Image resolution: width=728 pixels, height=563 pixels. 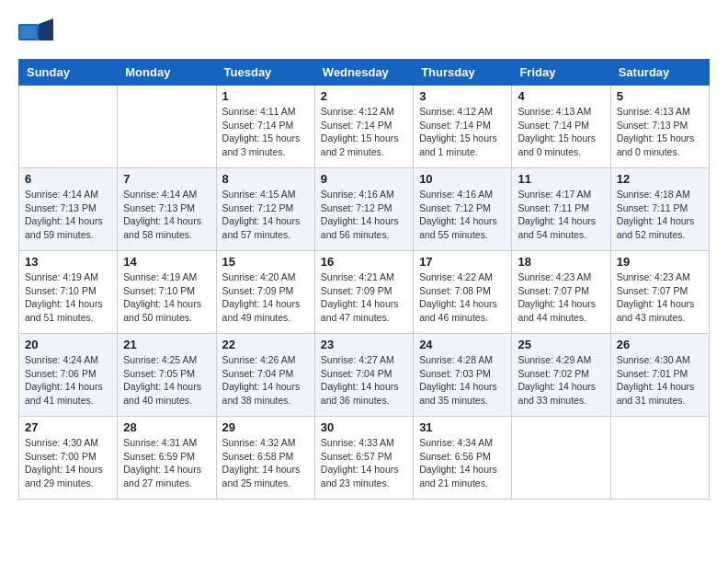 I want to click on day-info: Sunrise: 4:25 AMSunset: 7:05 PMDaylight:…, so click(x=166, y=381).